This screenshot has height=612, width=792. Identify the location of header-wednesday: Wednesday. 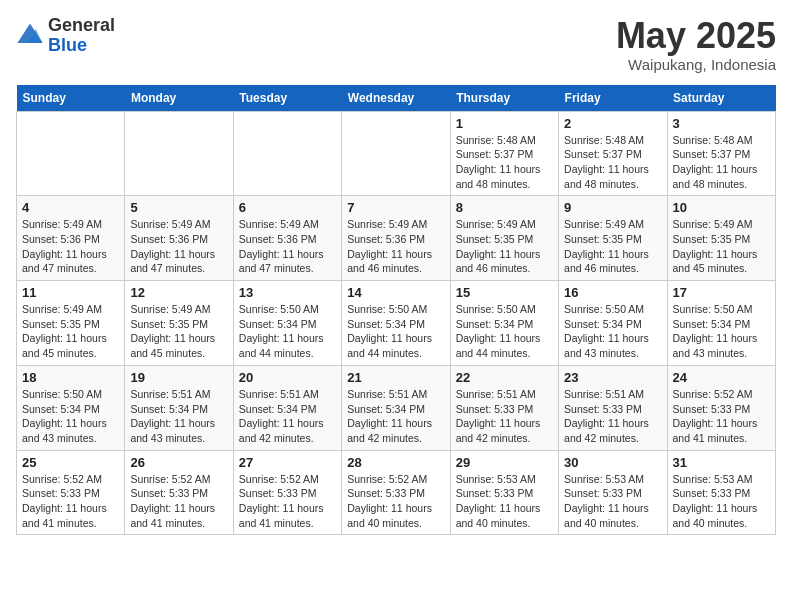
(396, 98).